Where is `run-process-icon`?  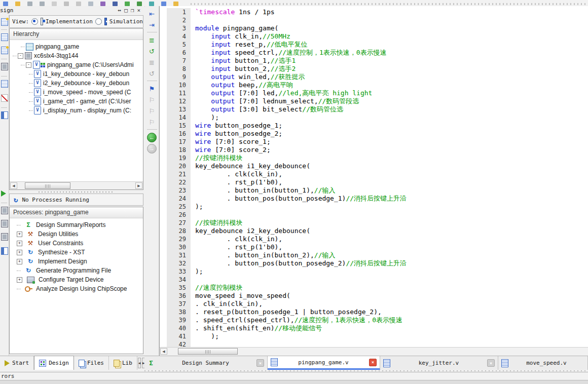 run-process-icon is located at coordinates (4, 194).